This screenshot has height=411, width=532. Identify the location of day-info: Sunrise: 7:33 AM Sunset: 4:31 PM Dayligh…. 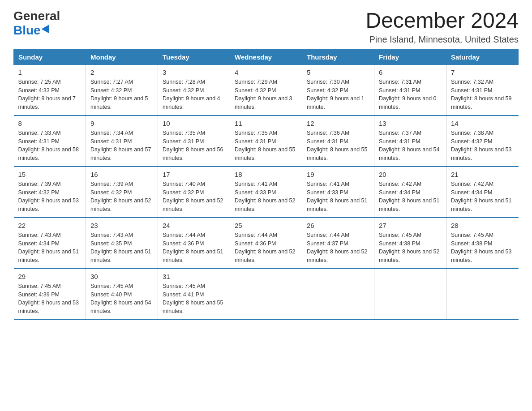
(50, 146).